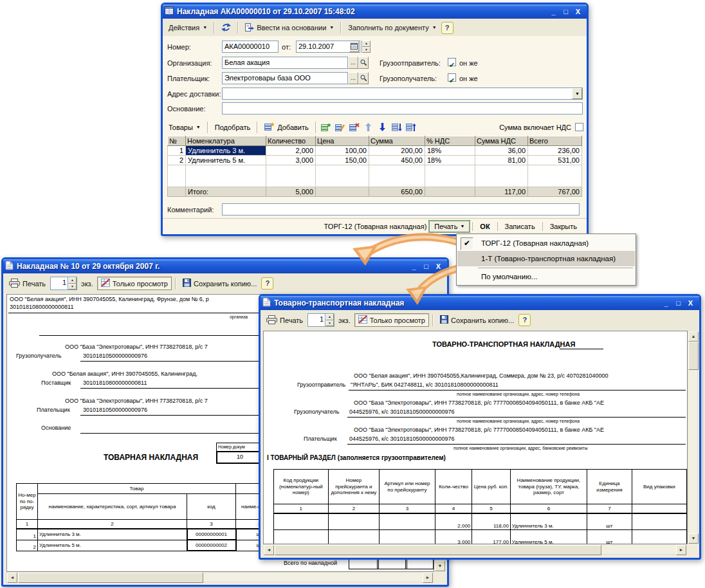 The height and width of the screenshot is (588, 705). I want to click on cell-qty: 3,000, so click(291, 161).